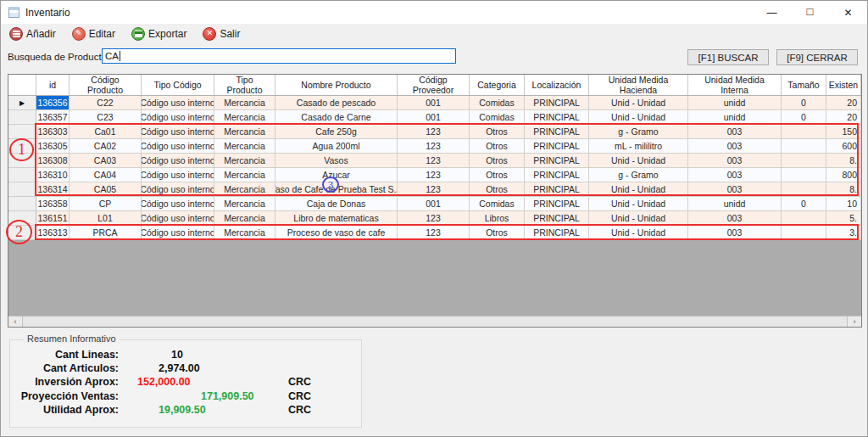 Image resolution: width=868 pixels, height=437 pixels. I want to click on column-header, so click(22, 85).